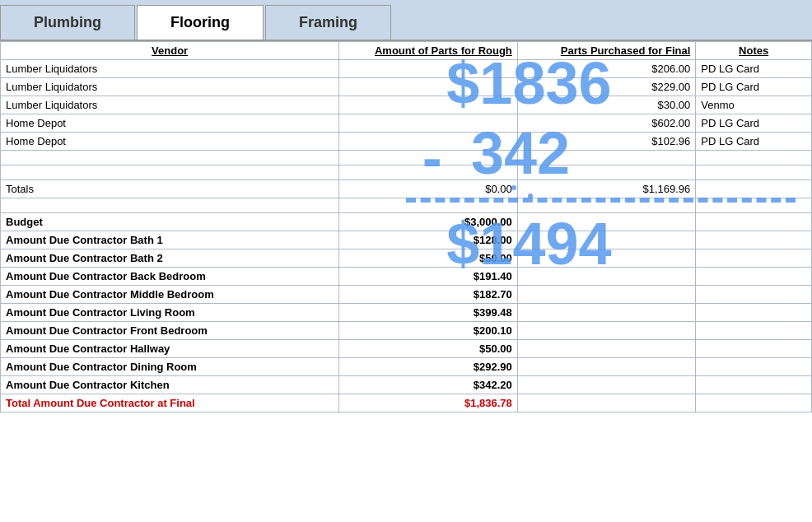 Image resolution: width=812 pixels, height=522 pixels. I want to click on cell-final: $102.96, so click(606, 142).